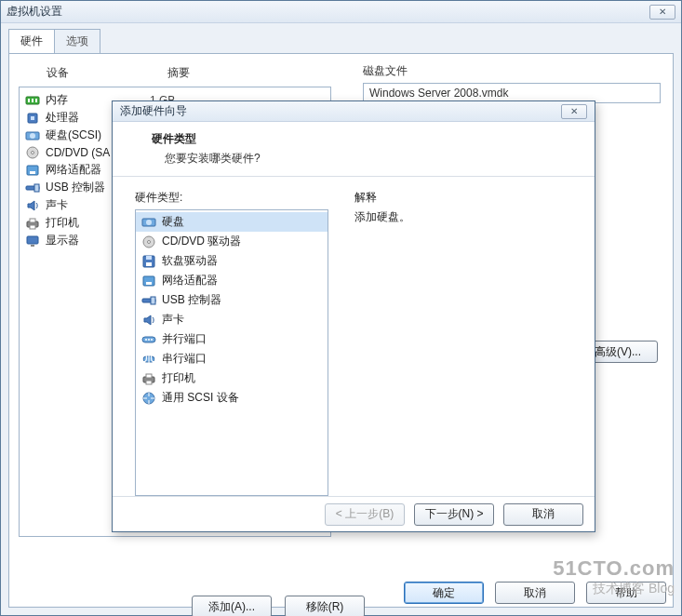 This screenshot has width=682, height=616. Describe the element at coordinates (192, 300) in the screenshot. I see `type-label: USB 控制器` at that location.